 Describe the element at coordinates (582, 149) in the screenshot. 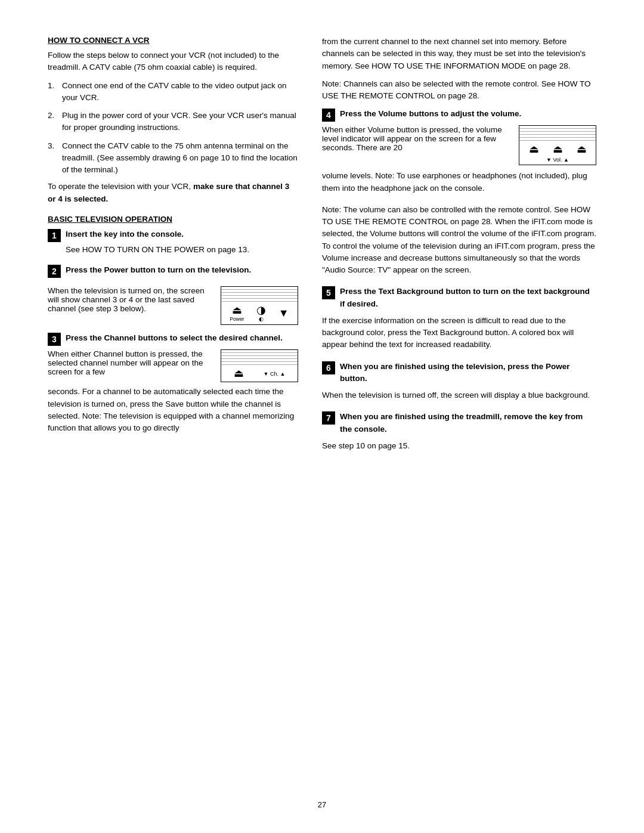

I see `vol-icon-right: ⏏` at that location.